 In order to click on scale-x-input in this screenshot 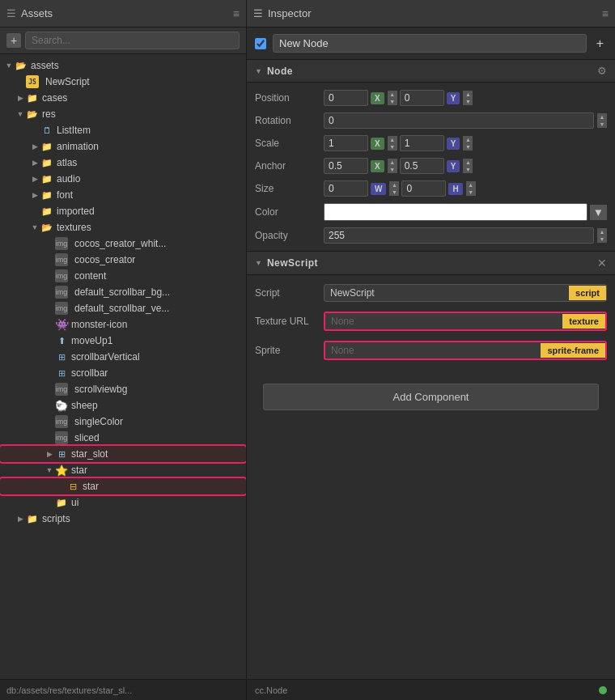, I will do `click(346, 143)`.